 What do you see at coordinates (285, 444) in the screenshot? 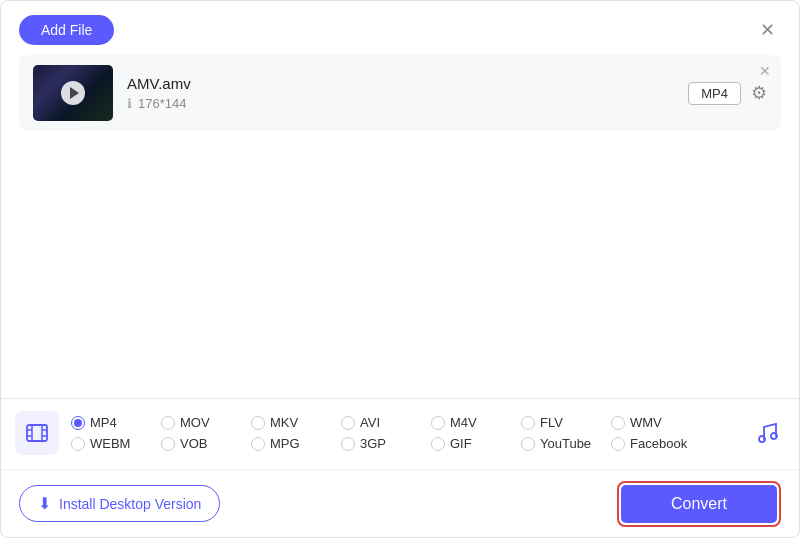
I see `format-label-mpg: MPG` at bounding box center [285, 444].